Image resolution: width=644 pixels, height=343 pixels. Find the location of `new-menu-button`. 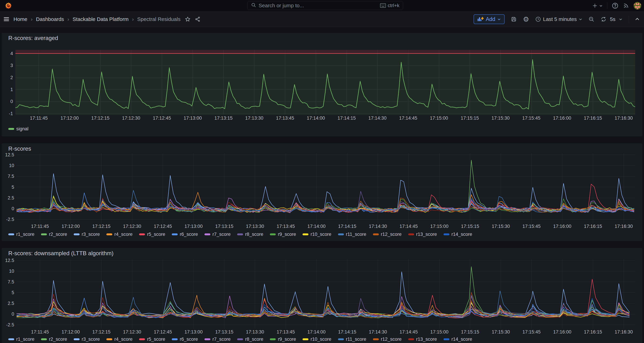

new-menu-button is located at coordinates (598, 6).